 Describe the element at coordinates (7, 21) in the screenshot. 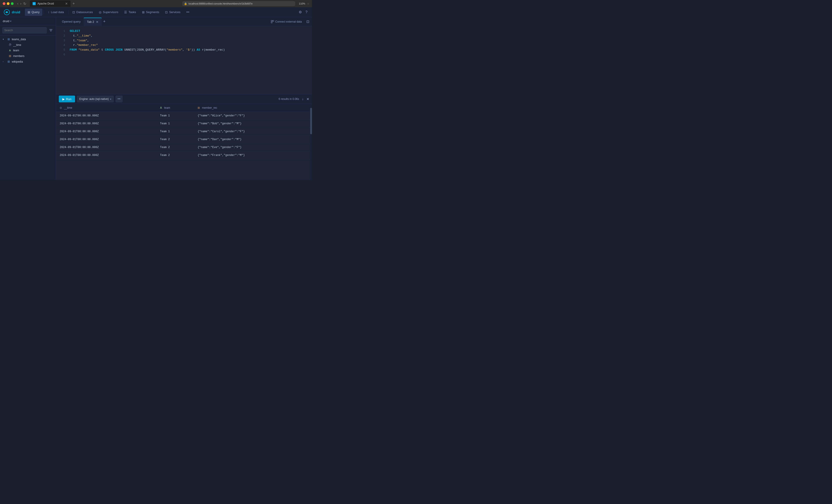

I see `schema-selector: druid ▾` at that location.